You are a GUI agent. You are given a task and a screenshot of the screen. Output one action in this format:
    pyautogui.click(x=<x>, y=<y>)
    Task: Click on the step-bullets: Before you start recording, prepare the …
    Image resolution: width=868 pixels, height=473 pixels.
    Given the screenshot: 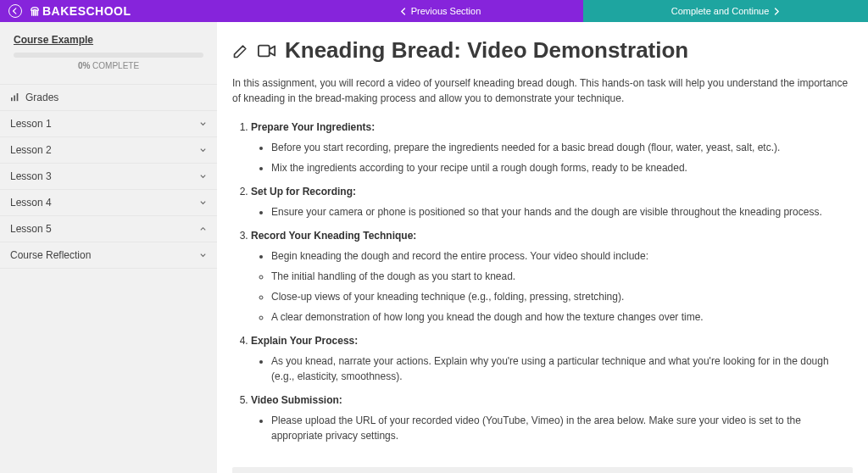 What is the action you would take?
    pyautogui.click(x=552, y=158)
    